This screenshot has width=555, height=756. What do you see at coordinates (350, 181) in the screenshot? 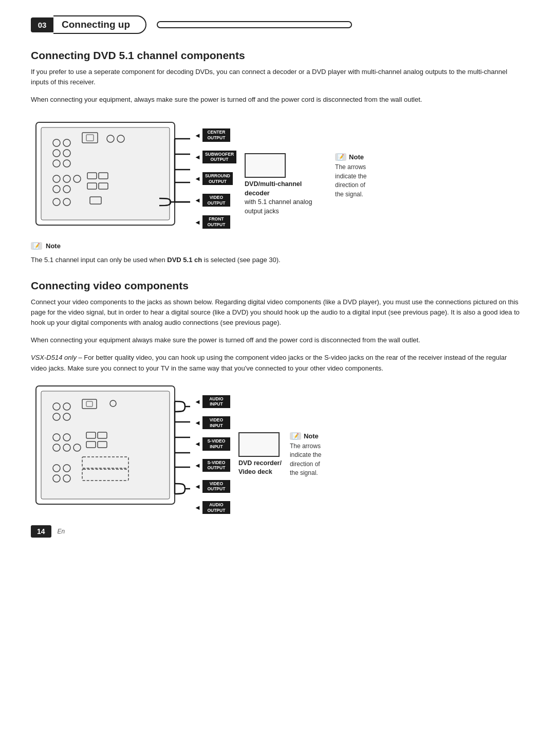
I see `arrows-side-note-1: The arrows indicate the direction of the…` at bounding box center [350, 181].